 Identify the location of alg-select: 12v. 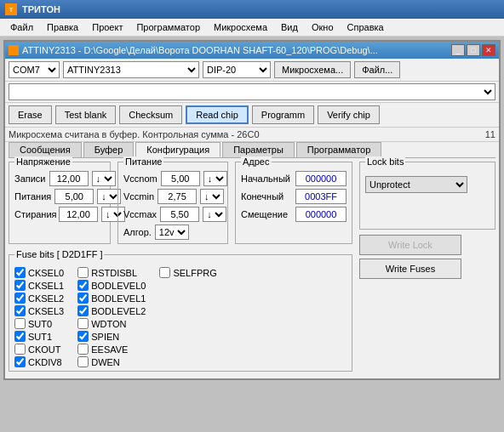
(172, 232).